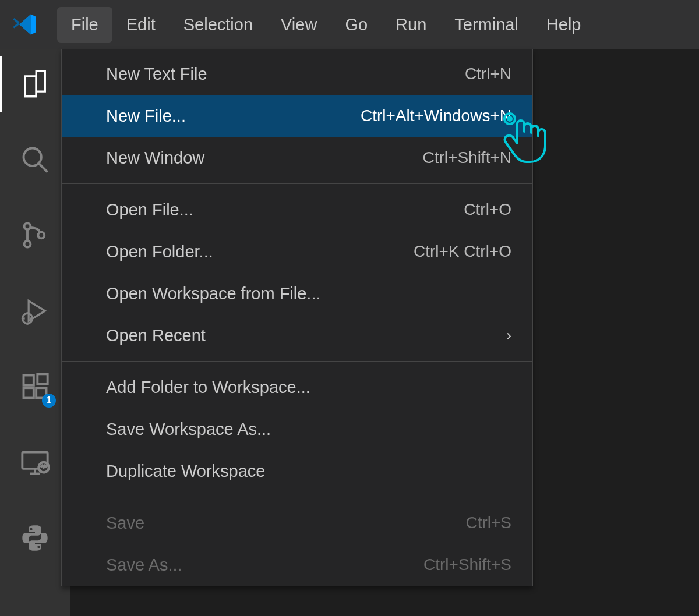  What do you see at coordinates (467, 565) in the screenshot?
I see `menu-shortcut: Ctrl+Shift+S` at bounding box center [467, 565].